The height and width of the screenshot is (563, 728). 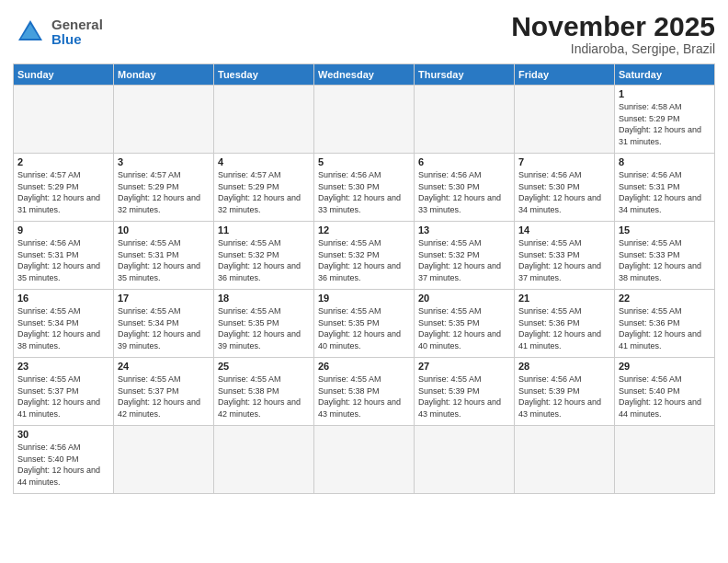 What do you see at coordinates (364, 75) in the screenshot?
I see `calendar-header-row: SundayMondayTuesdayWednesdayThursdayFrid…` at bounding box center [364, 75].